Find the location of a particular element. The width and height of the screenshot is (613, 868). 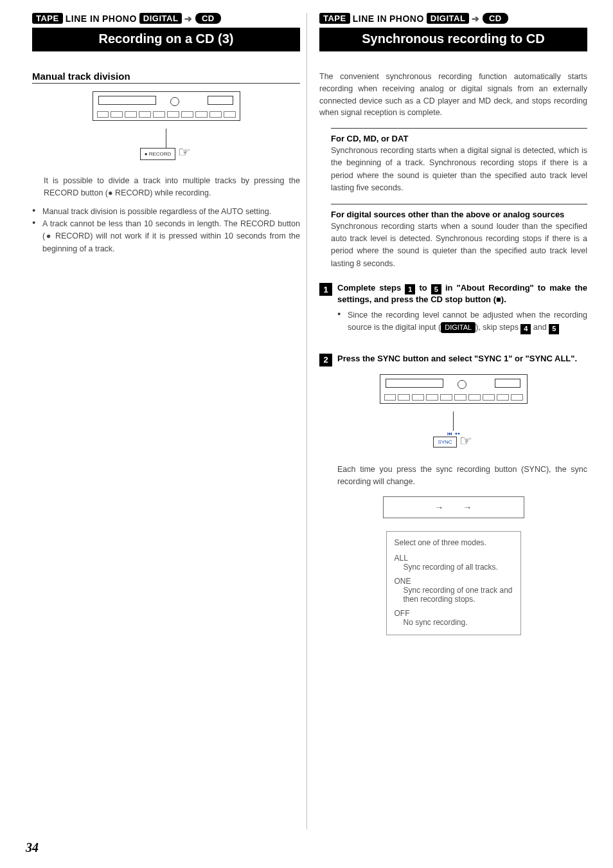

device-illustration is located at coordinates (166, 106).